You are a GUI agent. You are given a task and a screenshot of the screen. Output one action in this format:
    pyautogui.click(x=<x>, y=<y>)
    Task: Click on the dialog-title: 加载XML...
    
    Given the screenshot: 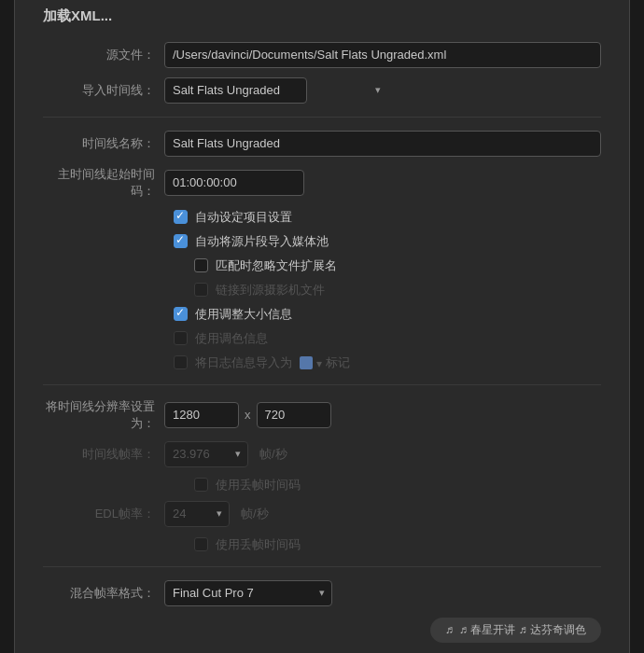 What is the action you would take?
    pyautogui.click(x=322, y=17)
    